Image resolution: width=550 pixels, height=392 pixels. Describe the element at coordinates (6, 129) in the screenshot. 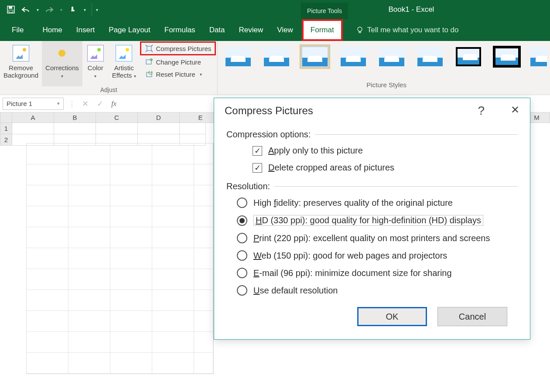

I see `row-header-1: 1` at that location.